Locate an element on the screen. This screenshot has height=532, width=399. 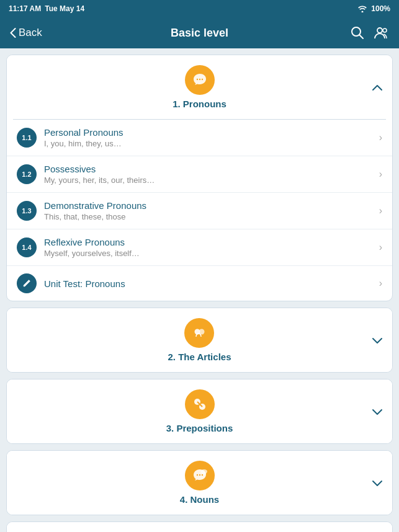
list-item-personal-pronouns: 1.1 Personal Pronouns I, you, him, they,… is located at coordinates (200, 138).